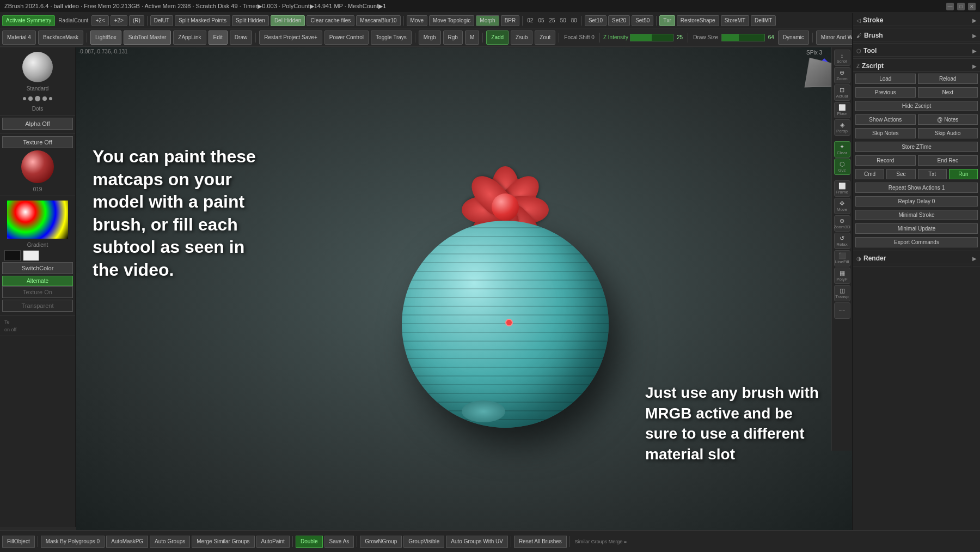 This screenshot has width=980, height=552. What do you see at coordinates (842, 93) in the screenshot?
I see `actual-icon-btn: ⊡ Actual` at bounding box center [842, 93].